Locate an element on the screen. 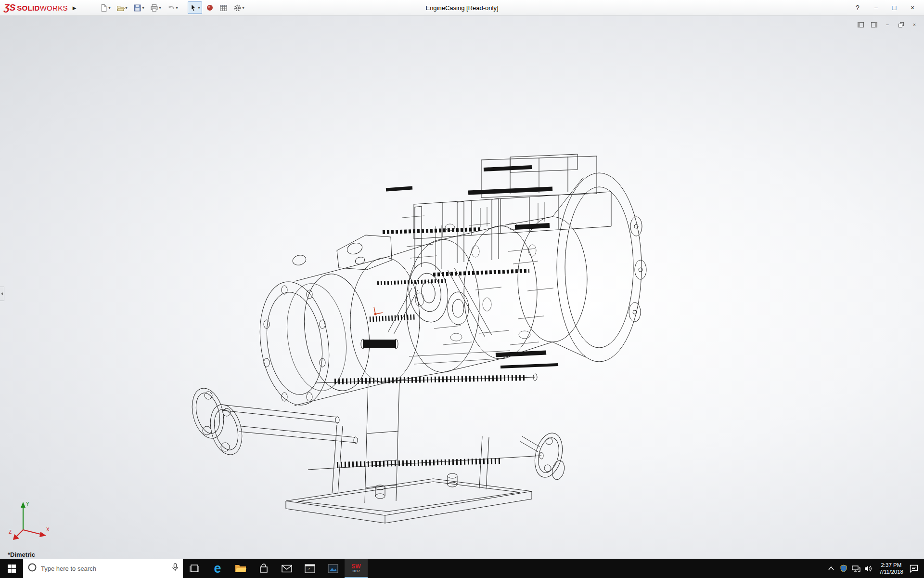 The width and height of the screenshot is (924, 578). doc-close-button: × is located at coordinates (914, 25).